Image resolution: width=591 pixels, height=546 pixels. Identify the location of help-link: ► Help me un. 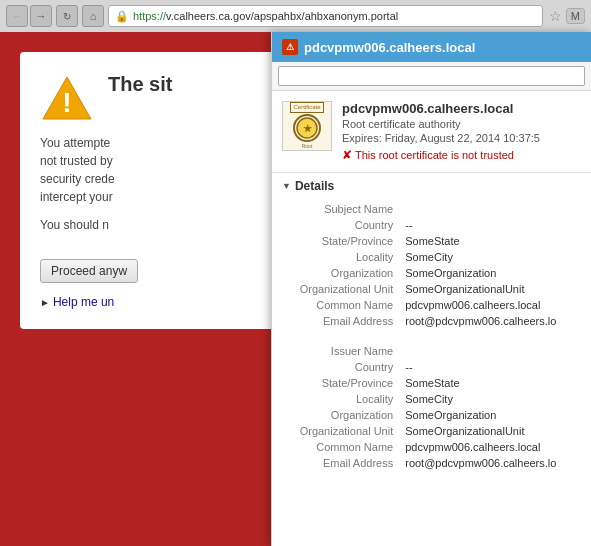
(153, 302).